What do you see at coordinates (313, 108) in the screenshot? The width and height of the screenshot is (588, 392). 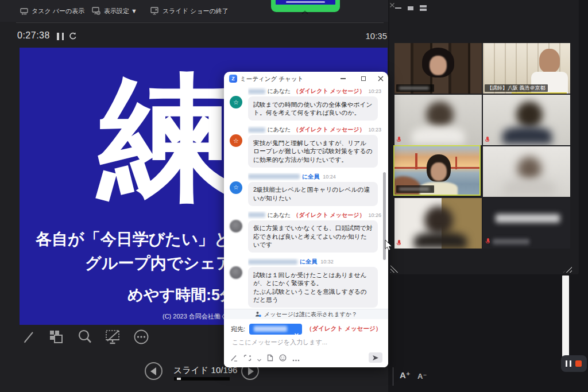 I see `message-bubble: 試験までの時間の使い方の全体像やポイント。何を考えて何をすれば良いのか。` at bounding box center [313, 108].